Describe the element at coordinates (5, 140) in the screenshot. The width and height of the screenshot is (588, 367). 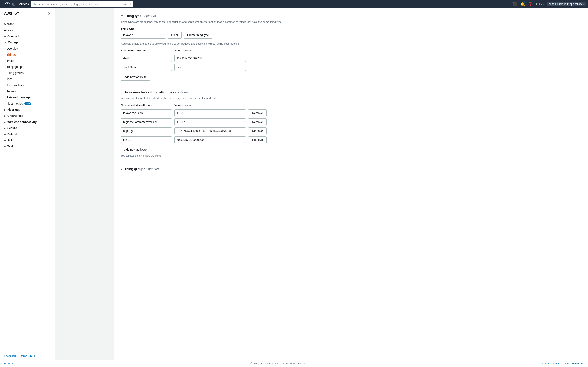
I see `chevron-right-icon-7: ▶` at that location.